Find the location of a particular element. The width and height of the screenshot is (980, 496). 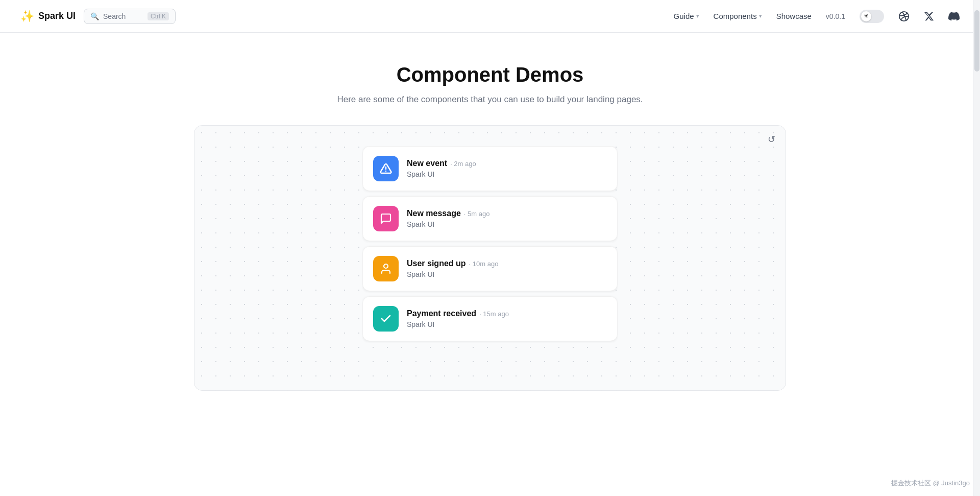

github-icon is located at coordinates (904, 16).